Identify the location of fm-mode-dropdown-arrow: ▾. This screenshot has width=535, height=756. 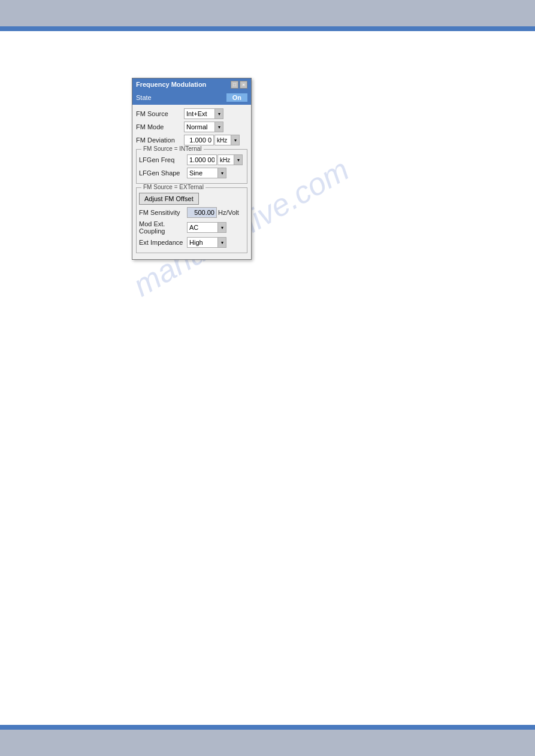
(219, 127).